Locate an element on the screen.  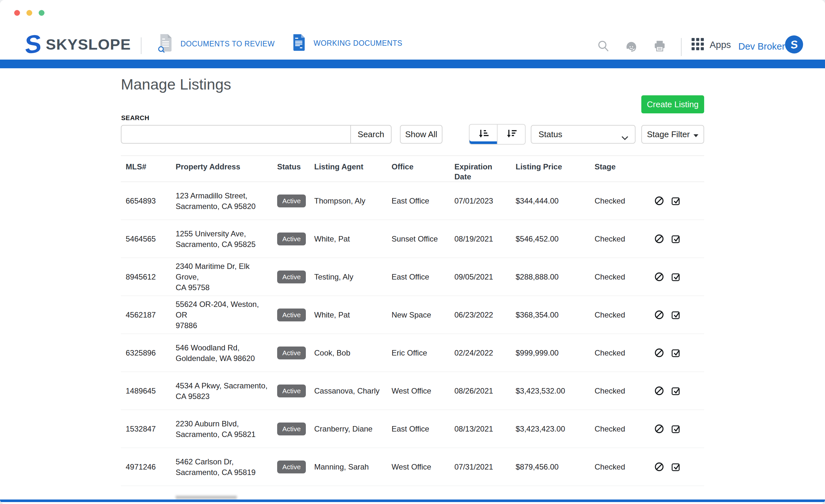
expiration-date: 06/23/2022 is located at coordinates (485, 315).